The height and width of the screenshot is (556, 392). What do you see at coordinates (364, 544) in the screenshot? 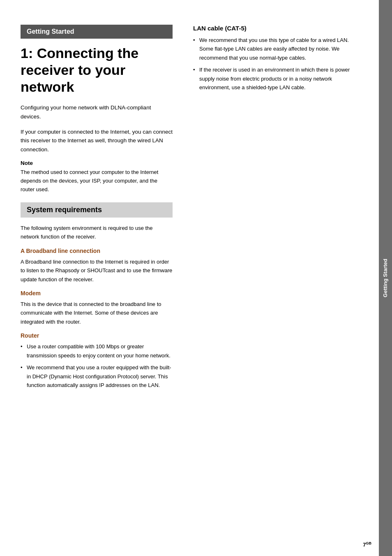
I see `page-number-value: 7` at bounding box center [364, 544].